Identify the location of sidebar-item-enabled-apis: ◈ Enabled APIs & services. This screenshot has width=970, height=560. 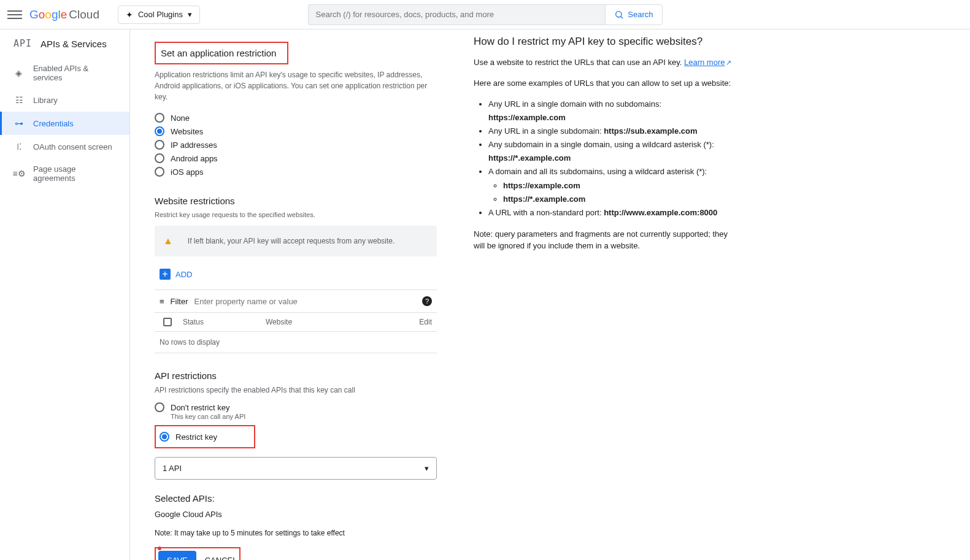
(65, 73).